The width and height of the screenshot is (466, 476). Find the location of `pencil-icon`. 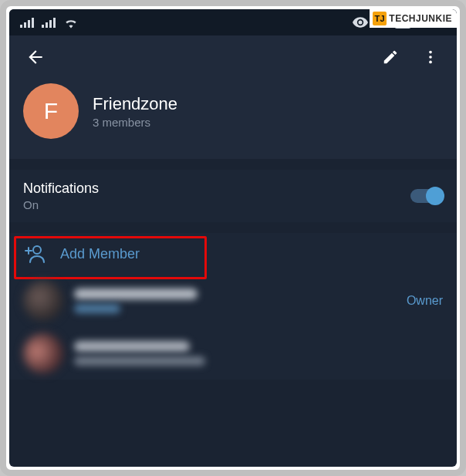

pencil-icon is located at coordinates (390, 57).